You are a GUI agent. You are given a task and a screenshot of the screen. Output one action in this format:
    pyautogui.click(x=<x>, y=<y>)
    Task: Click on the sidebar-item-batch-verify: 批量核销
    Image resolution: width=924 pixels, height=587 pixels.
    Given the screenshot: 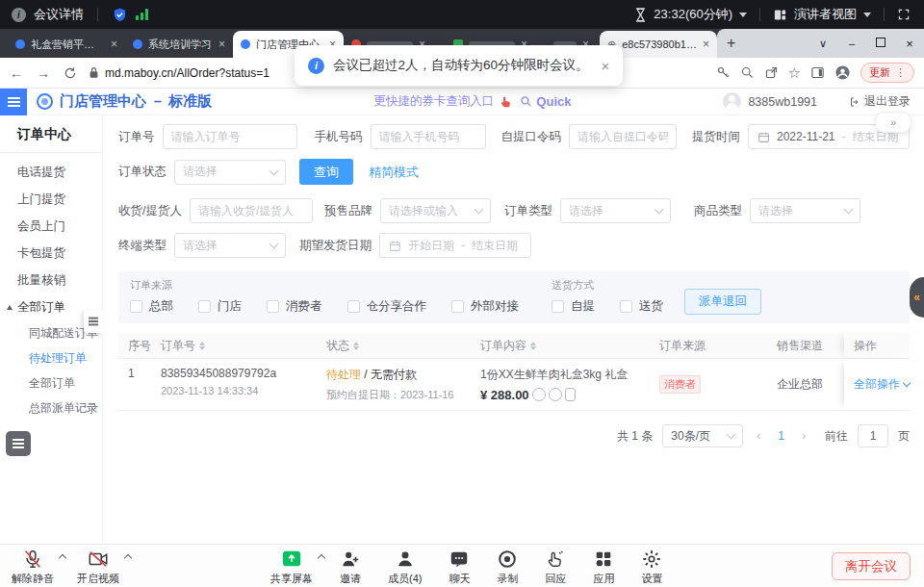 What is the action you would take?
    pyautogui.click(x=51, y=280)
    